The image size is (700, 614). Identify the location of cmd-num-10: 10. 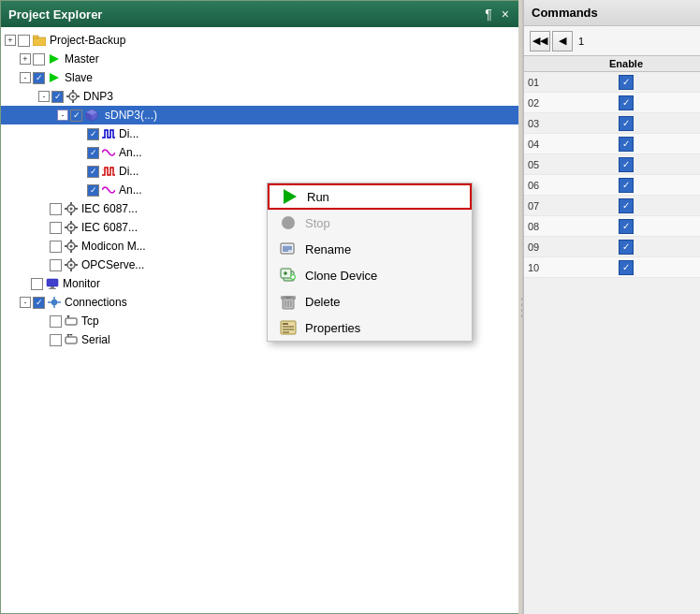
(542, 268).